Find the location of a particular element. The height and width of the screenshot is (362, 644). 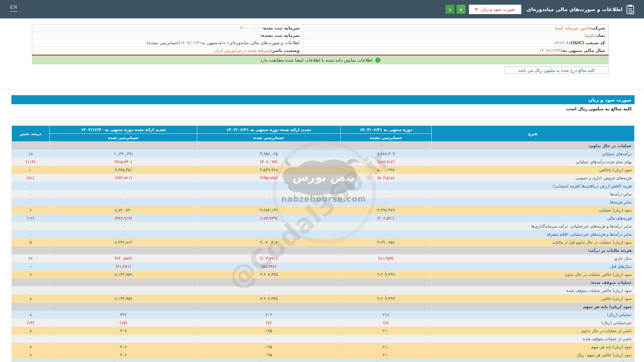

section-header-row: سود (زیان) پایه هر سهم is located at coordinates (323, 307).